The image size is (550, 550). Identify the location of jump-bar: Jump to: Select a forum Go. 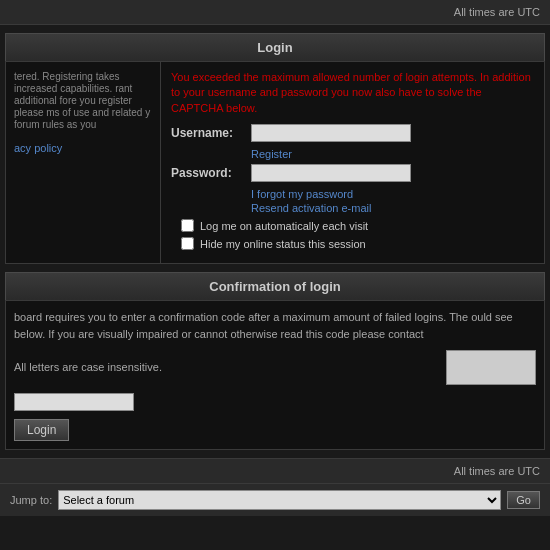
(275, 500).